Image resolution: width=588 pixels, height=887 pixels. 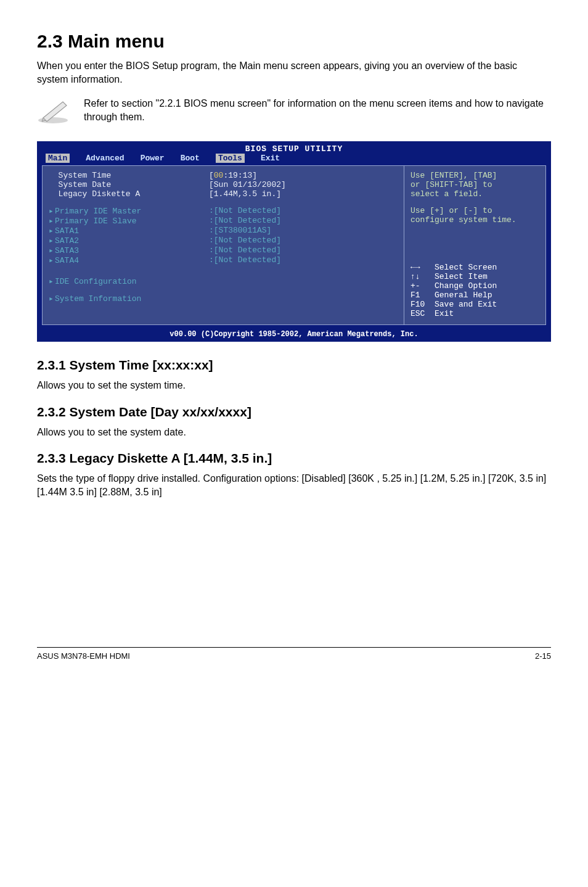 What do you see at coordinates (67, 250) in the screenshot?
I see `label-text: SATA3` at bounding box center [67, 250].